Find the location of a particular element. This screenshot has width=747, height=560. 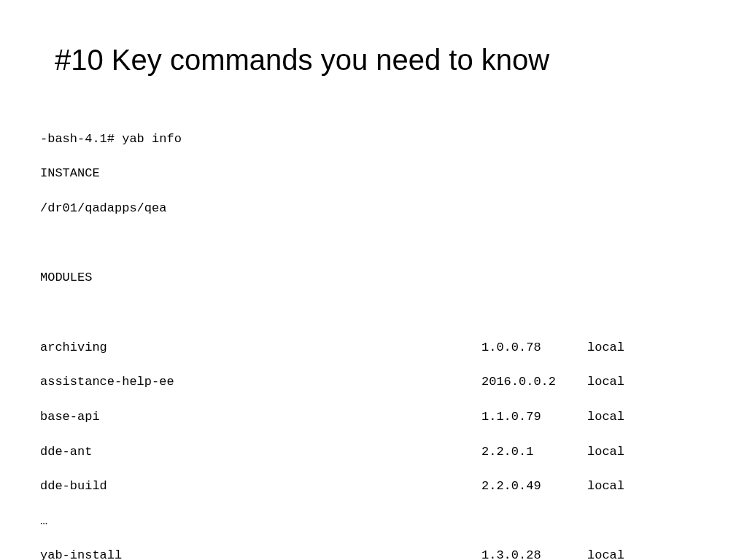

module-version: 1.0.0.78 is located at coordinates (534, 348).